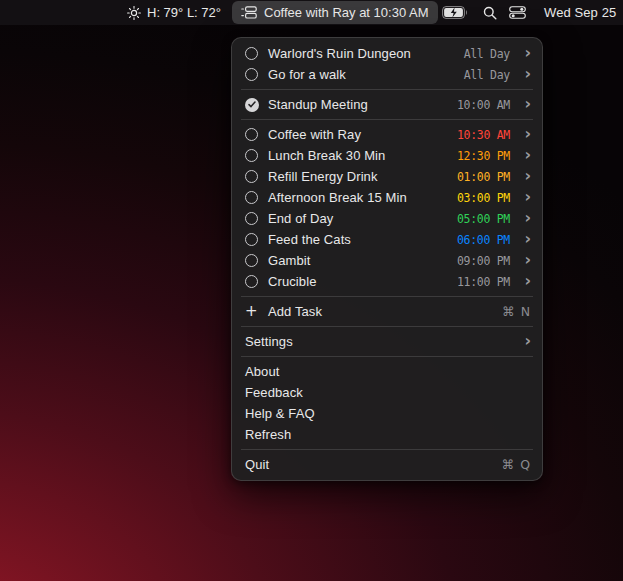  Describe the element at coordinates (387, 342) in the screenshot. I see `menu-item-settings: Settings ›` at that location.